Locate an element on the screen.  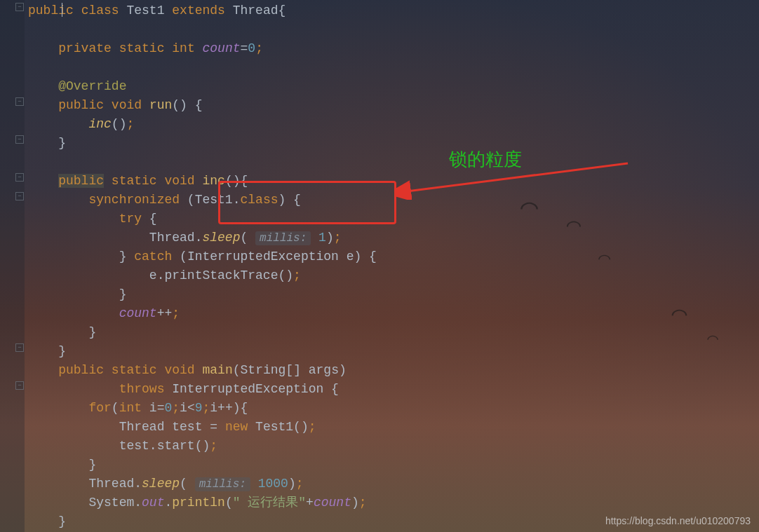
code-line: inc(); is located at coordinates (394, 125).